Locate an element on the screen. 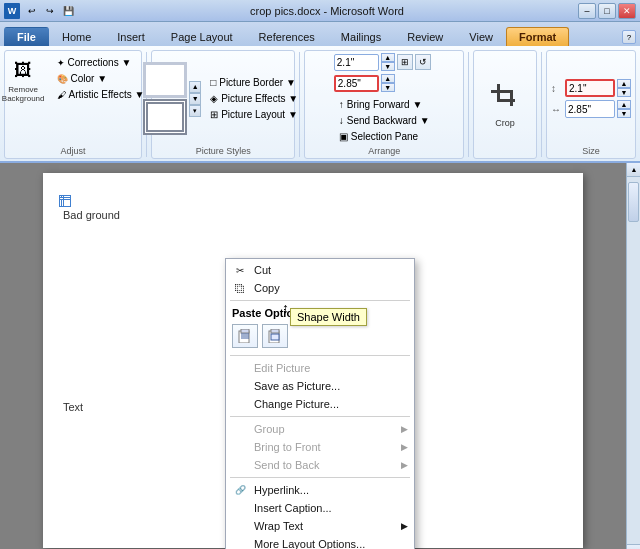  redo-button: ↪ is located at coordinates (50, 11).